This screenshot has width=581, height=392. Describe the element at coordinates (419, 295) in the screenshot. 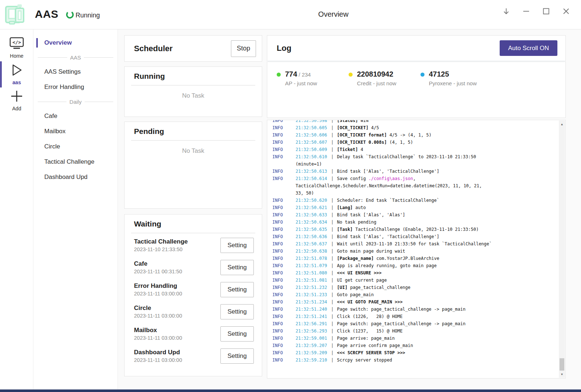

I see `log-line: INFO21:32:51.233|Goto page_main` at that location.